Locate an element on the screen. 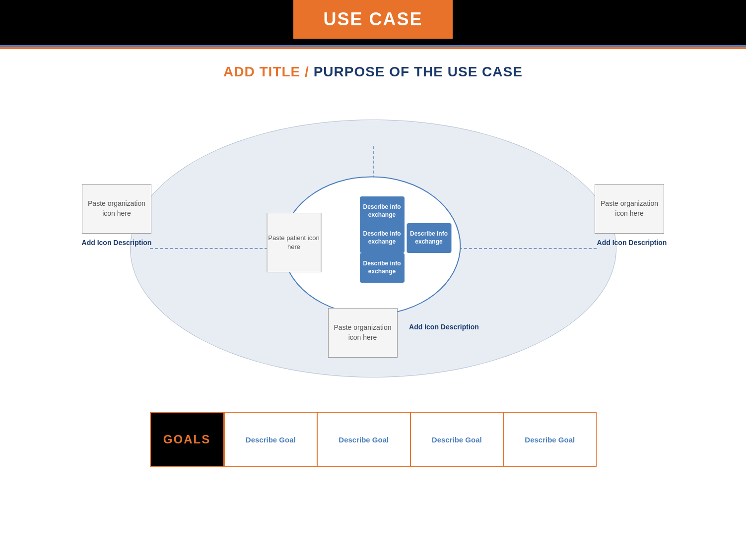 The image size is (746, 560). title-part2: PURPOSE OF THE USE CASE is located at coordinates (418, 71).